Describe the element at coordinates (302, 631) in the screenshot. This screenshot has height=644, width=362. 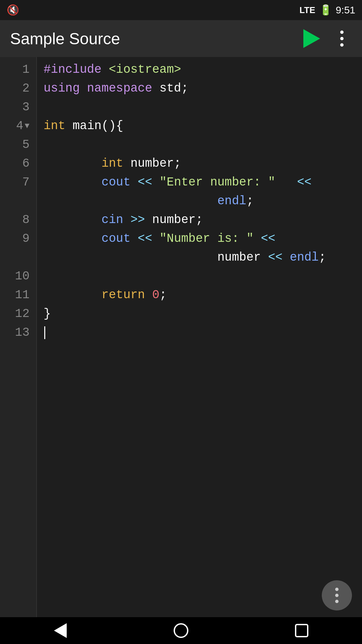
I see `recent-apps-button` at that location.